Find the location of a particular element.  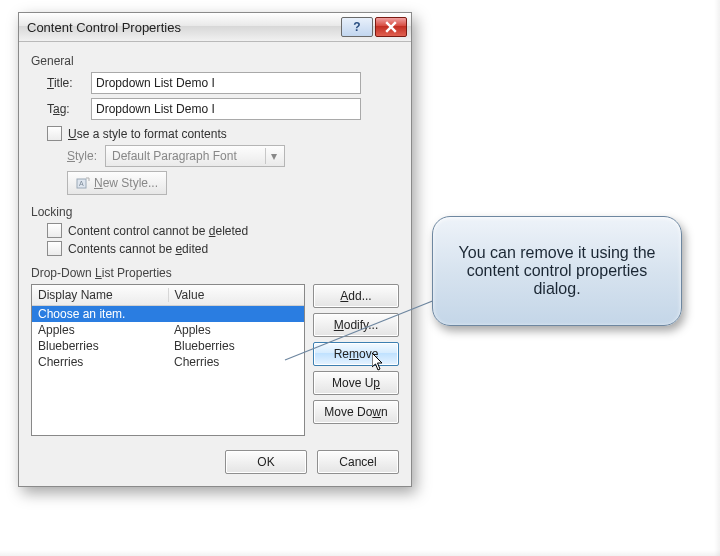

locking-section-label: Locking is located at coordinates (215, 212).